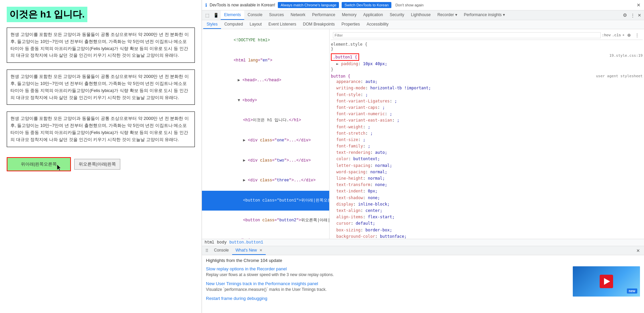 Image resolution: width=644 pixels, height=313 pixels. I want to click on prop-font-variant-east-asian: font-variant-east-asian: ;, so click(487, 120).